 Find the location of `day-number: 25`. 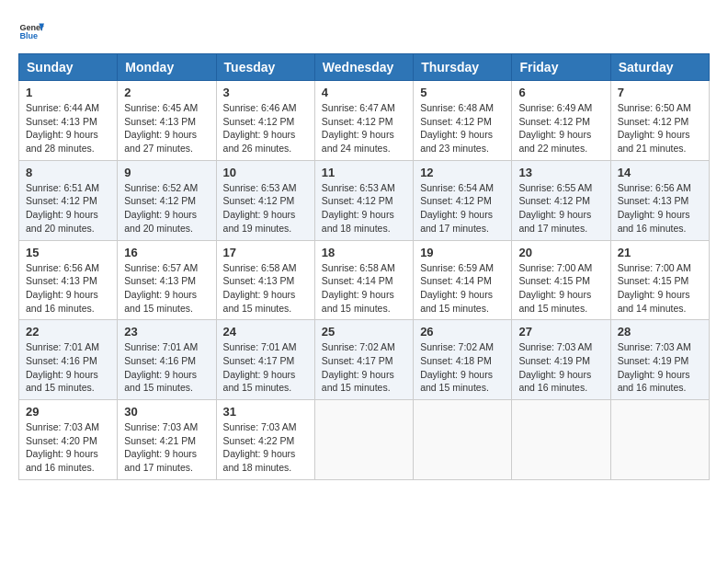

day-number: 25 is located at coordinates (364, 331).